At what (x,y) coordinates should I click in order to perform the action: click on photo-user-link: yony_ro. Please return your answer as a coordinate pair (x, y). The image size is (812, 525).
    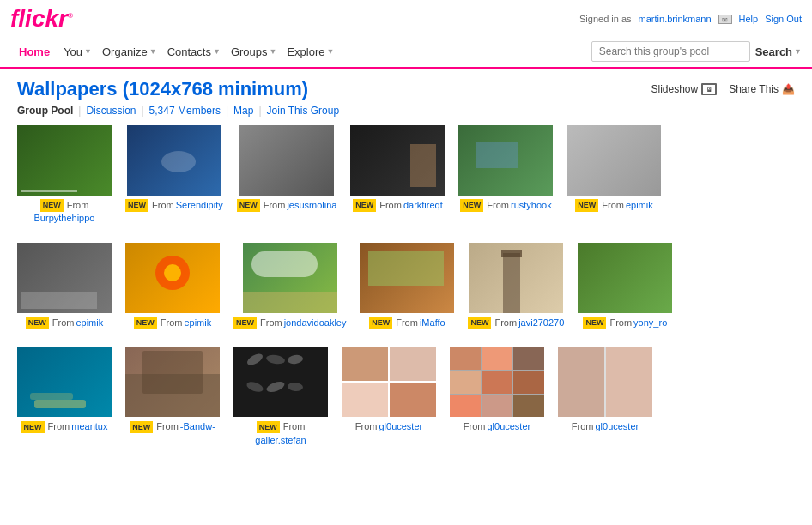
    Looking at the image, I should click on (651, 323).